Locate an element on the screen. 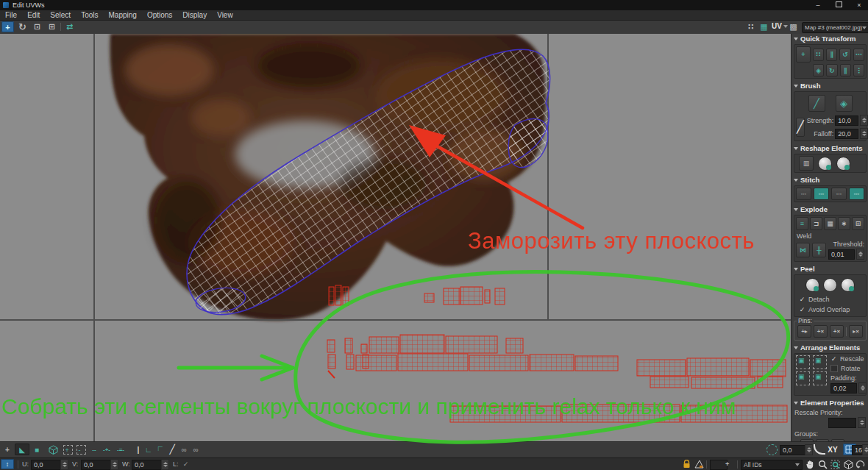 The height and width of the screenshot is (470, 868). strength-spinner is located at coordinates (864, 121).